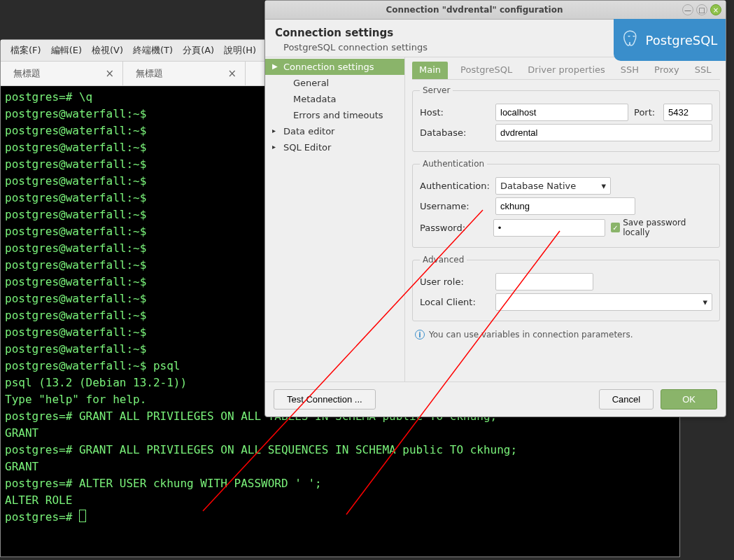  What do you see at coordinates (444, 260) in the screenshot?
I see `group-legend: Advanced` at bounding box center [444, 260].